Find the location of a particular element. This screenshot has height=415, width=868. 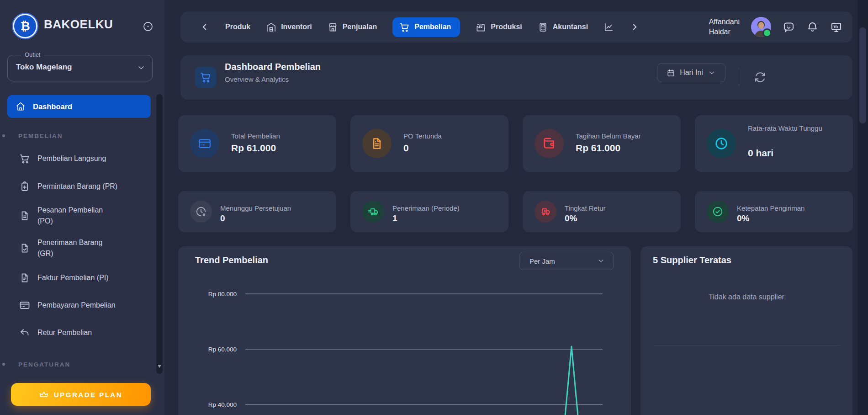

sidebar-collapse-toggle-icon is located at coordinates (148, 27).